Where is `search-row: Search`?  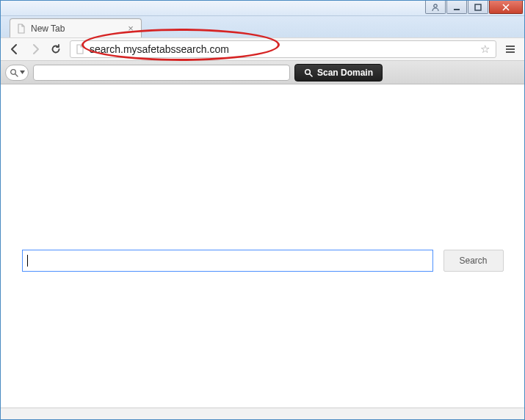
search-row: Search is located at coordinates (263, 261).